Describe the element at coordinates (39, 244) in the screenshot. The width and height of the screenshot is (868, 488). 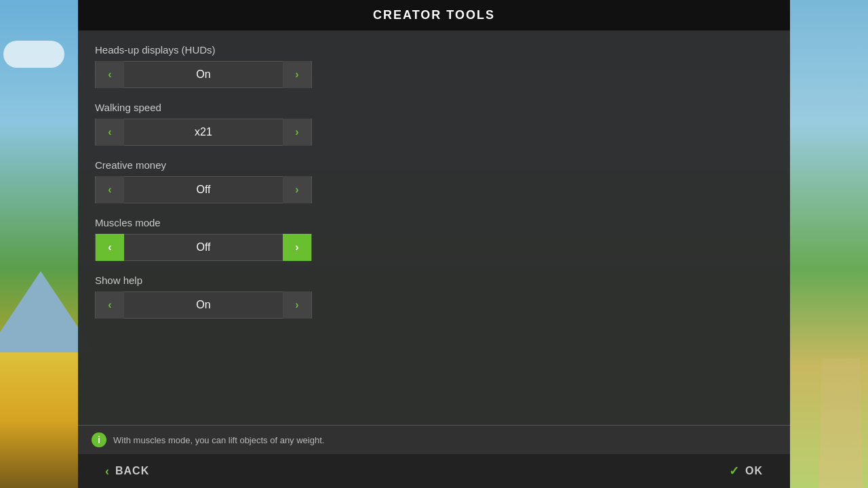
I see `bg-left` at that location.